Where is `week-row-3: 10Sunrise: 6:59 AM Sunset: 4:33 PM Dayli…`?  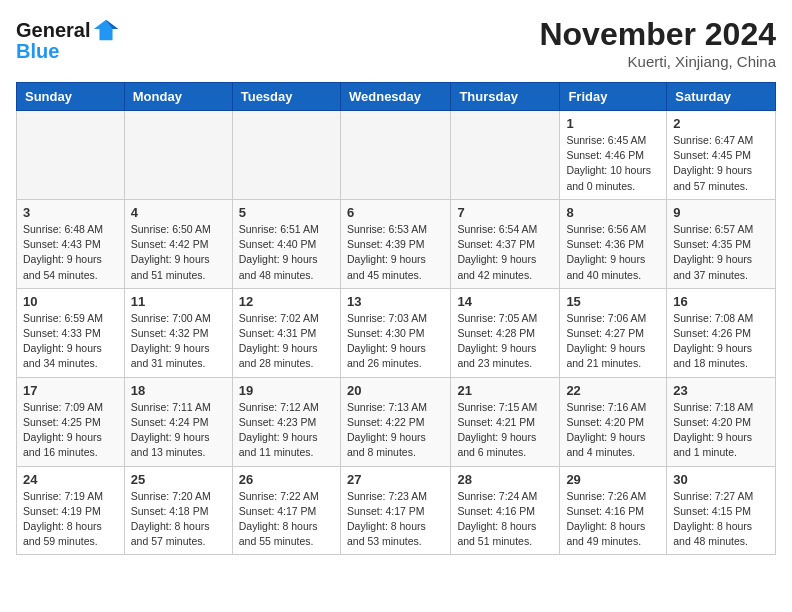 week-row-3: 10Sunrise: 6:59 AM Sunset: 4:33 PM Dayli… is located at coordinates (396, 332).